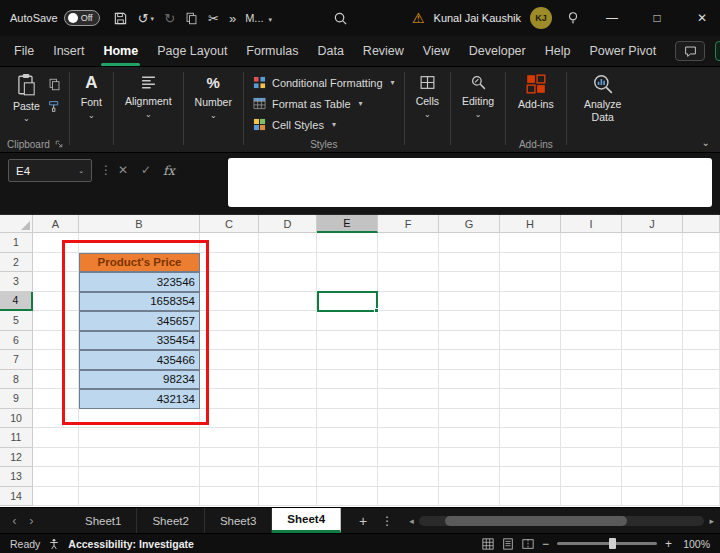 Image resolution: width=720 pixels, height=553 pixels. Describe the element at coordinates (230, 321) in the screenshot. I see `cell-C5` at that location.